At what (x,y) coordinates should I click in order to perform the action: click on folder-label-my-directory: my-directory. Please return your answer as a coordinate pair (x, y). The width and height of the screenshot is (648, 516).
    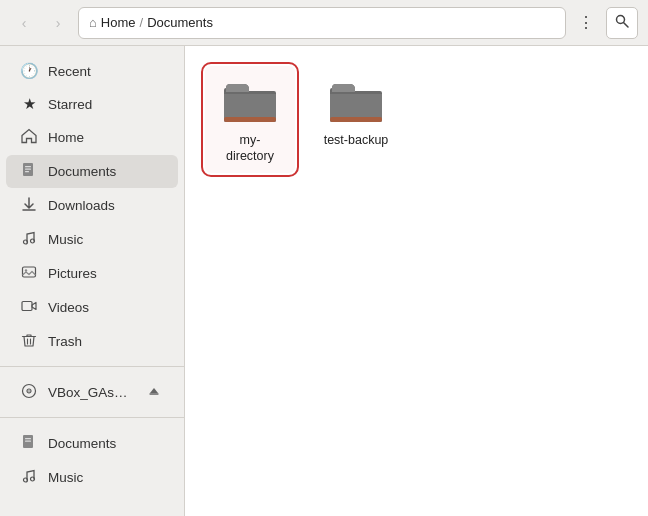
    Looking at the image, I should click on (250, 148).